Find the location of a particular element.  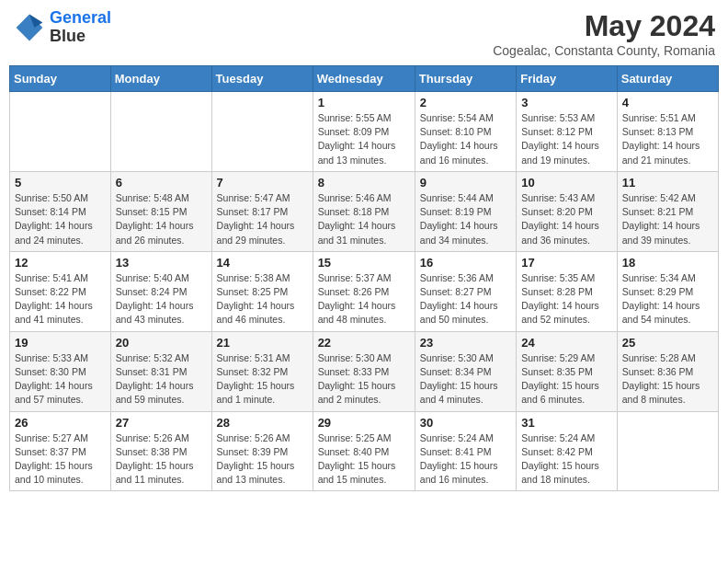

calendar-cell: 8Sunrise: 5:46 AM Sunset: 8:18 PM Daylig… is located at coordinates (364, 212).